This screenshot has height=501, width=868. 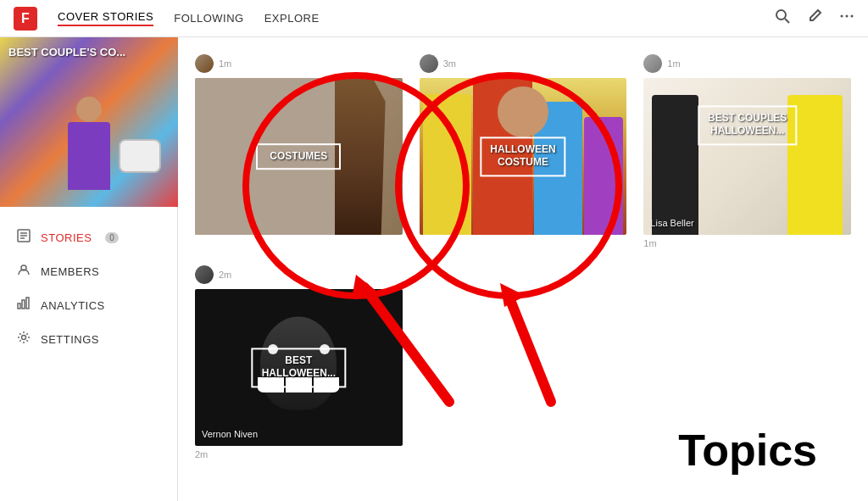 What do you see at coordinates (112, 237) in the screenshot?
I see `stories-badge: 0` at bounding box center [112, 237].